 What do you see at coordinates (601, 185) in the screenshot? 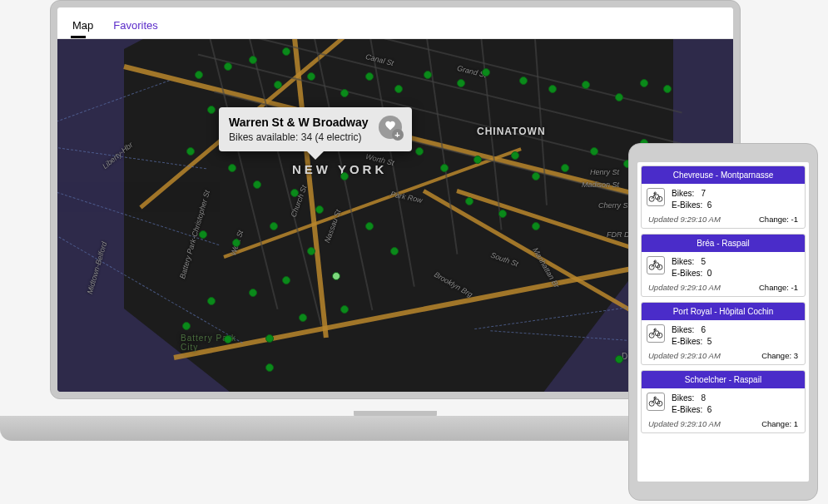
I see `street-label: Madison St` at bounding box center [601, 185].